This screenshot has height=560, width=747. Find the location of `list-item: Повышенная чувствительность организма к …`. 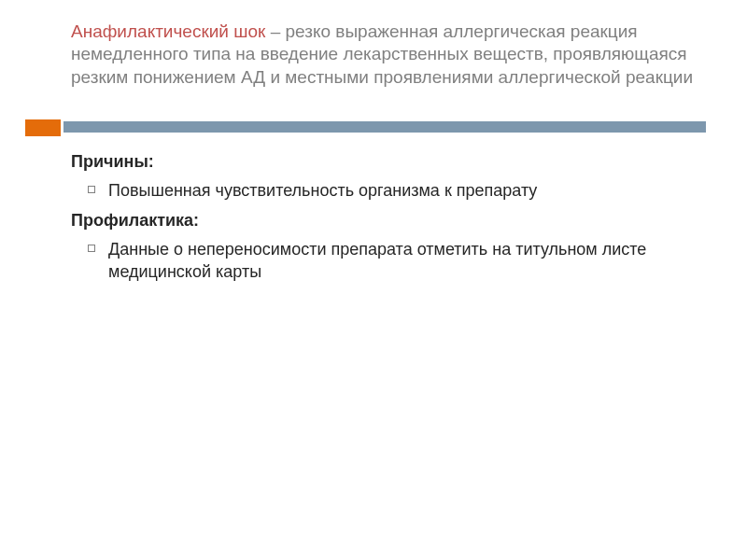

list-item: Повышенная чувствительность организма к … is located at coordinates (388, 190).